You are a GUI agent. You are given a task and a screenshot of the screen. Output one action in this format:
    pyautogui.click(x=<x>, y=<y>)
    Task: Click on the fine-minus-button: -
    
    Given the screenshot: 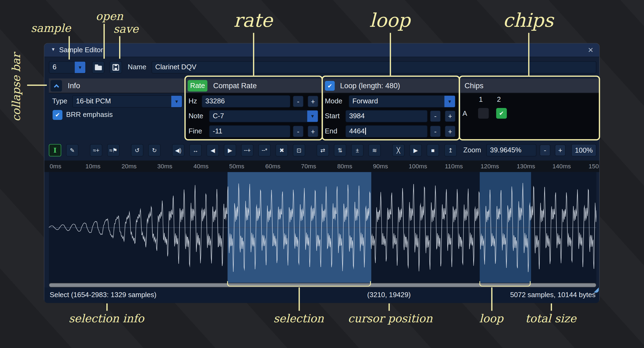 What is the action you would take?
    pyautogui.click(x=298, y=131)
    